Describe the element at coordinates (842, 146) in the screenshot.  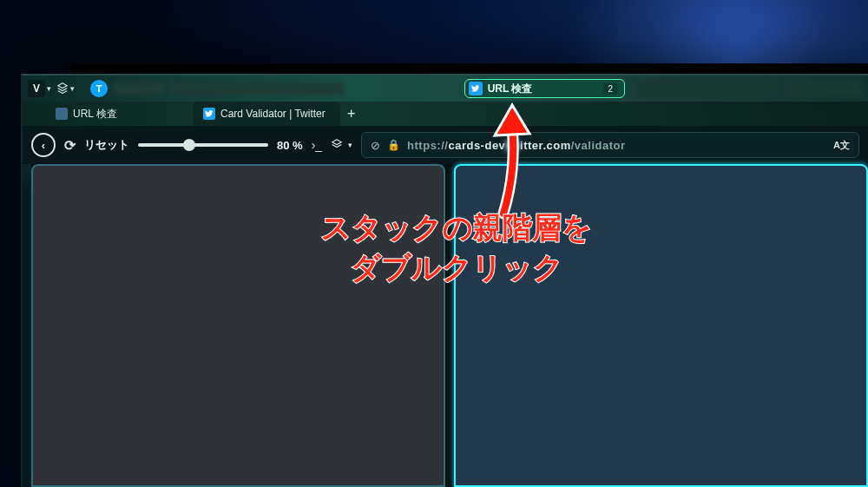
I see `translate-icon: A文` at that location.